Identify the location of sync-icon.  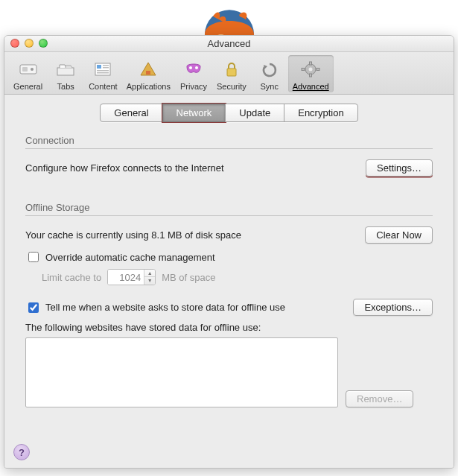
(270, 69).